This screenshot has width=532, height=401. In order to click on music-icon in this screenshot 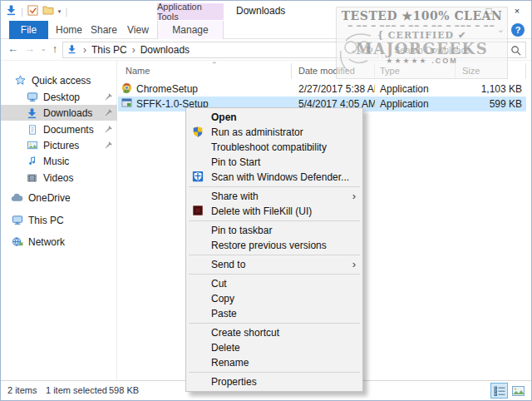, I will do `click(32, 161)`.